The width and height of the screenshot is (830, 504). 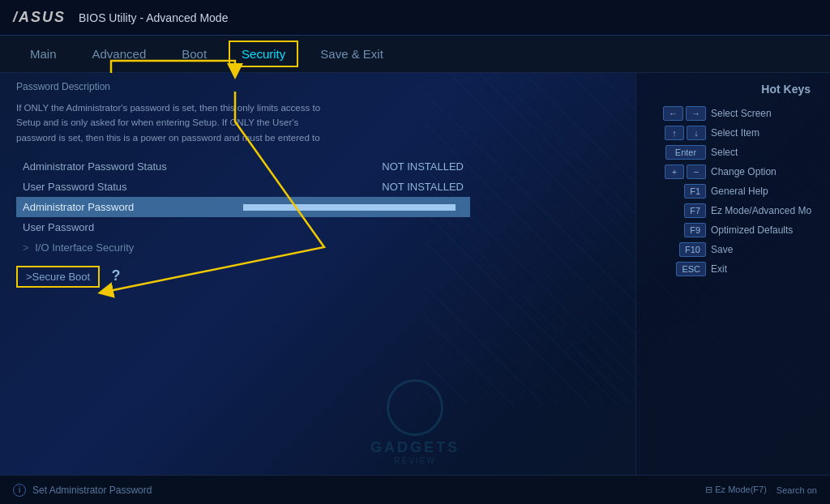 What do you see at coordinates (415, 186) in the screenshot?
I see `user-password-status-value: NOT INSTALLED` at bounding box center [415, 186].